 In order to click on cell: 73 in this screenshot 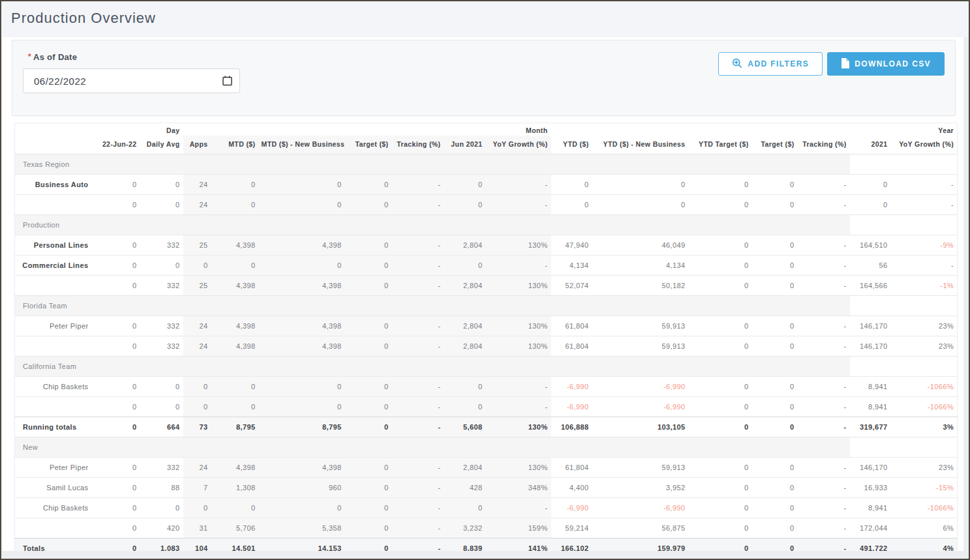, I will do `click(197, 428)`.